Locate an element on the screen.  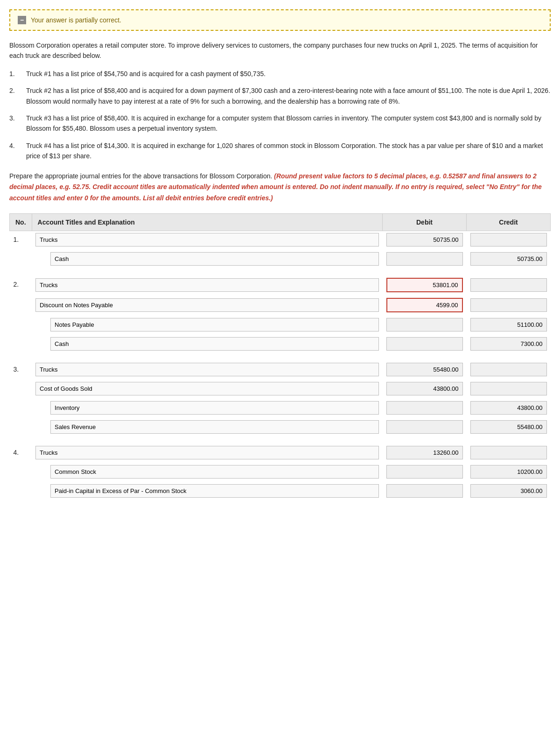
truck-num: 2. is located at coordinates (14, 96).